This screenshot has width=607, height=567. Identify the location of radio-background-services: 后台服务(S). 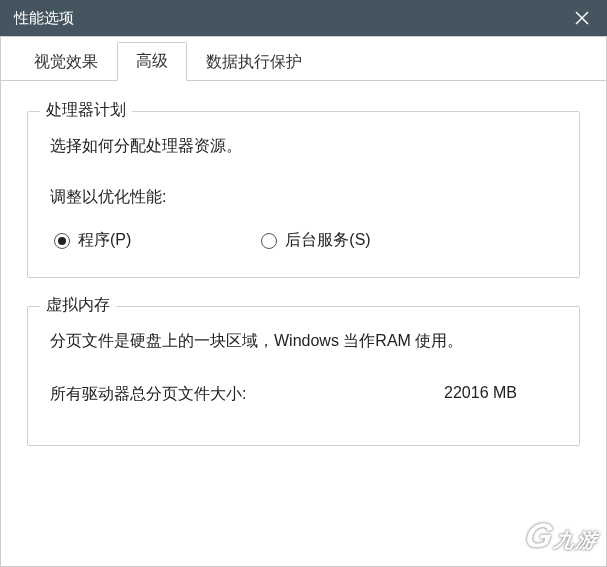
(316, 240).